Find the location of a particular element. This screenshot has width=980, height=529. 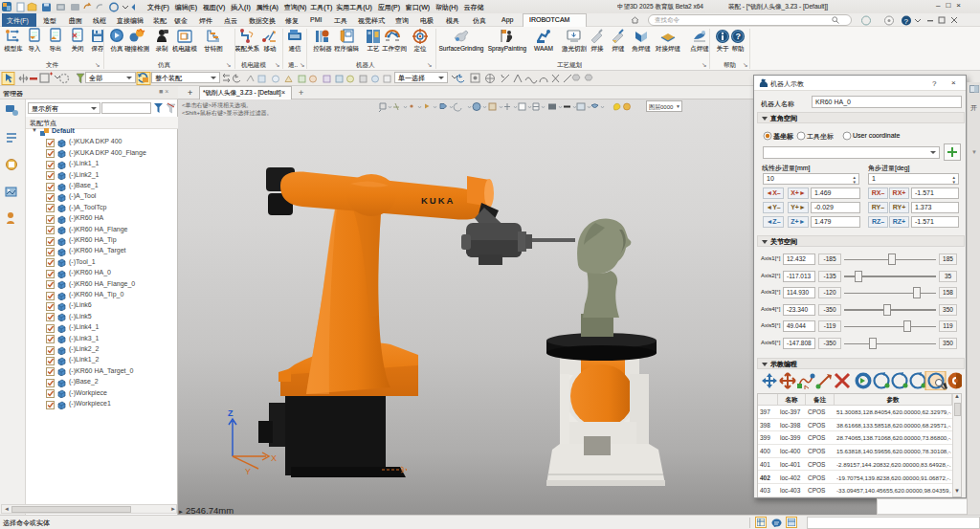

svg-text: X is located at coordinates (274, 458).